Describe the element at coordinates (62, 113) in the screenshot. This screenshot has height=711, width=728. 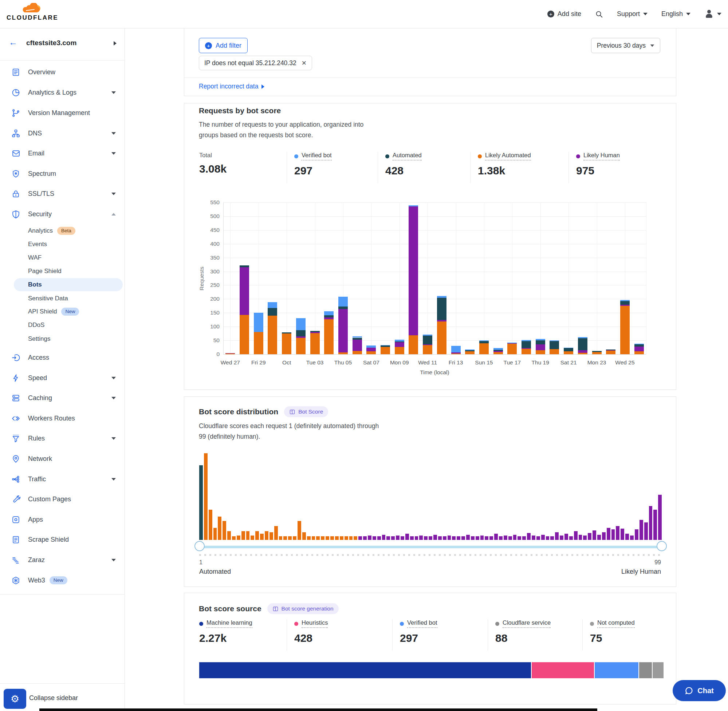
I see `sidebar-item-version-management: Version Management` at that location.